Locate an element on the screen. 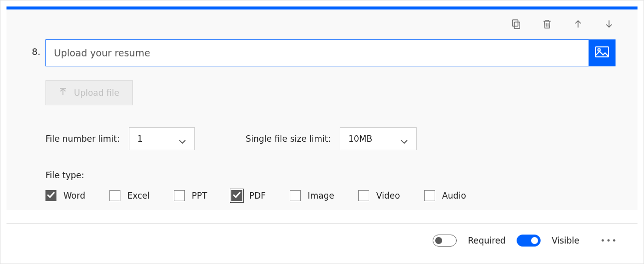  upload-icon is located at coordinates (63, 93).